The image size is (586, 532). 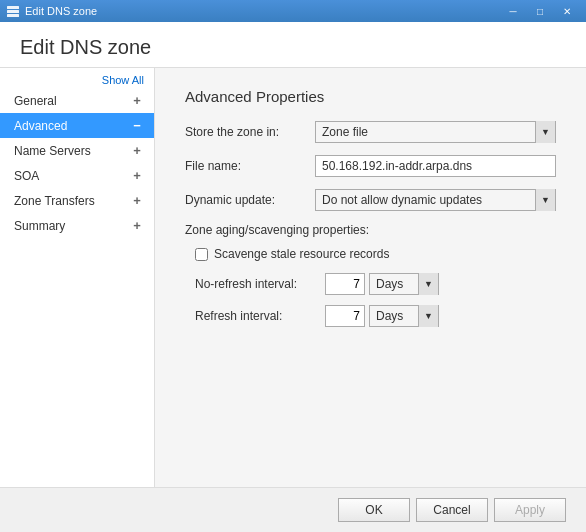 I want to click on sidebar-item-soa: SOA +, so click(x=77, y=176).